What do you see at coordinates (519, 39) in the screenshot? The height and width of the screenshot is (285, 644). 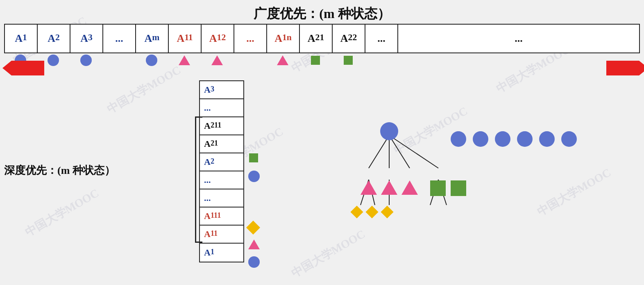 I see `queue-cell-dots4: ...` at bounding box center [519, 39].